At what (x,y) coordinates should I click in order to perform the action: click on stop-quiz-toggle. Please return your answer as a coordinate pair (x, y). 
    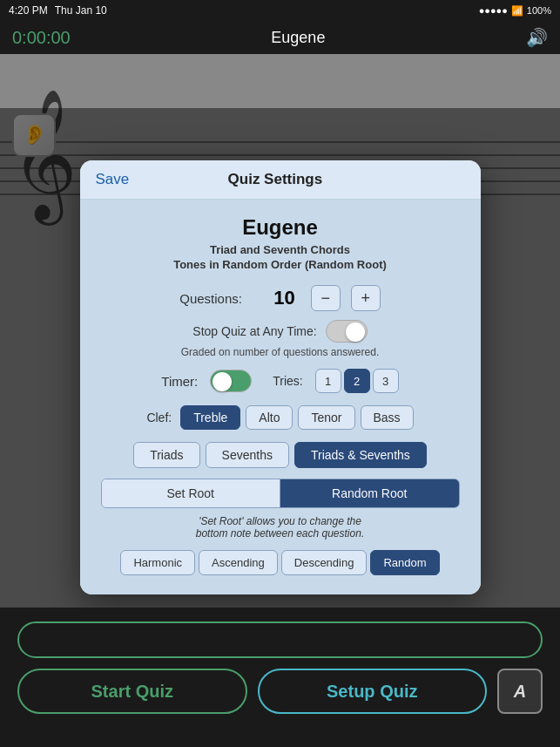
    Looking at the image, I should click on (347, 331).